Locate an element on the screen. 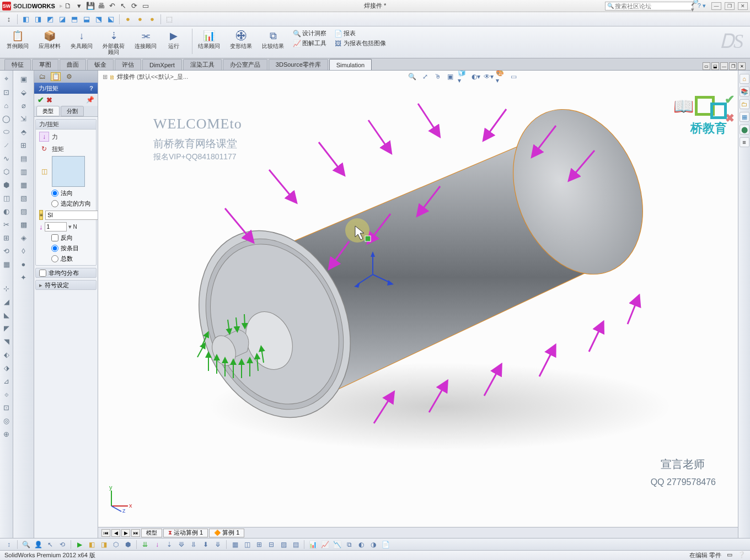  btool-icon: ▨ is located at coordinates (283, 545).